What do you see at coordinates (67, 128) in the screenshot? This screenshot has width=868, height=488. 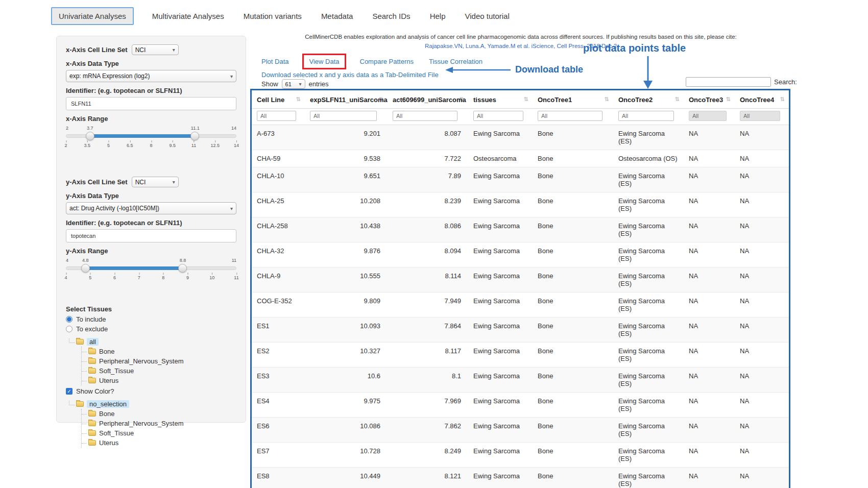 I see `slider-min-label: 2` at bounding box center [67, 128].